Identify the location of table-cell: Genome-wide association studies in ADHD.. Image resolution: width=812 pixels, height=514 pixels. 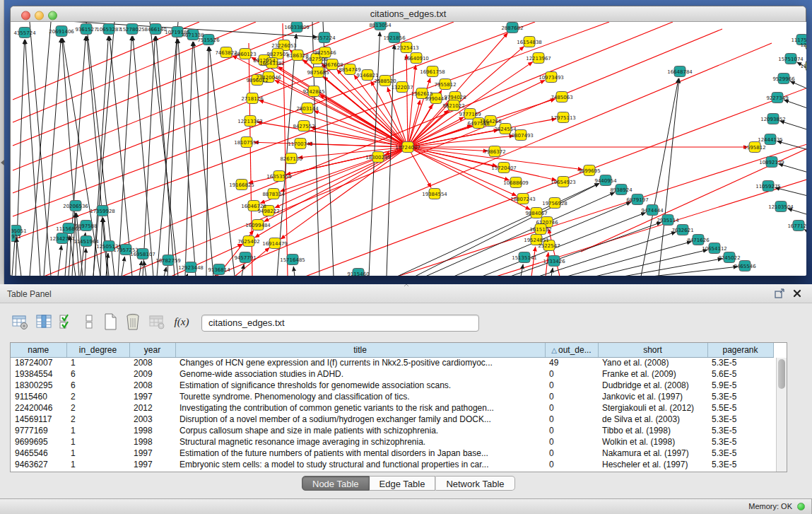
(360, 374).